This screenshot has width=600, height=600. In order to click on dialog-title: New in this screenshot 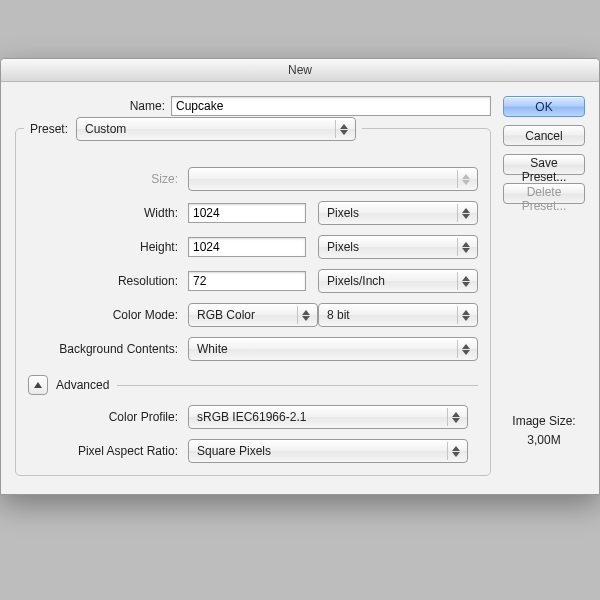, I will do `click(300, 70)`.